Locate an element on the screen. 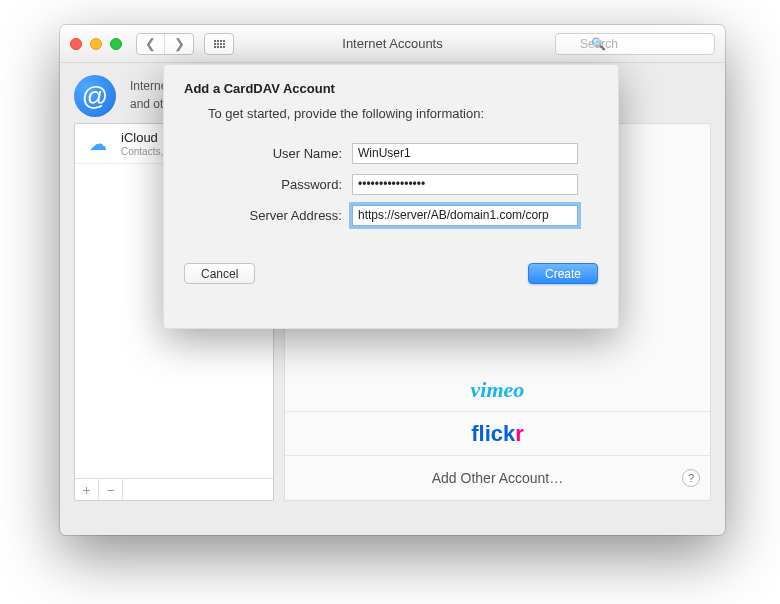 The height and width of the screenshot is (604, 780). label-server: Server Address: is located at coordinates (268, 216).